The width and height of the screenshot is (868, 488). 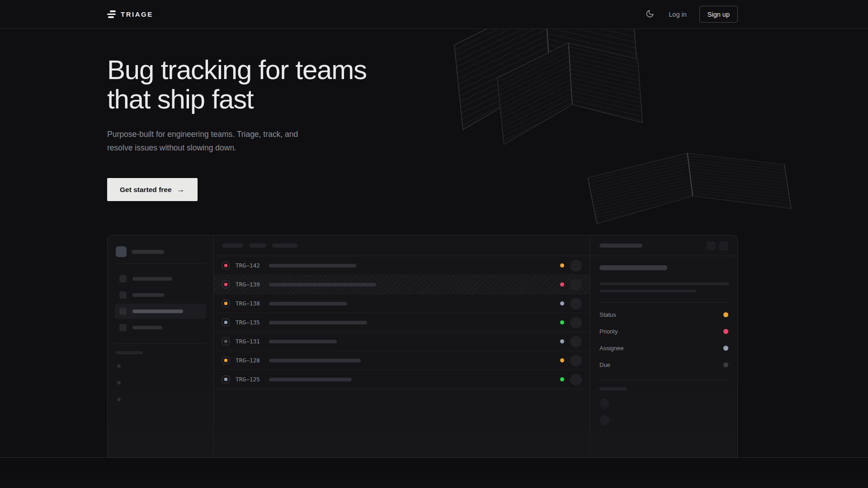 I want to click on issue-row: TRG–135, so click(x=402, y=323).